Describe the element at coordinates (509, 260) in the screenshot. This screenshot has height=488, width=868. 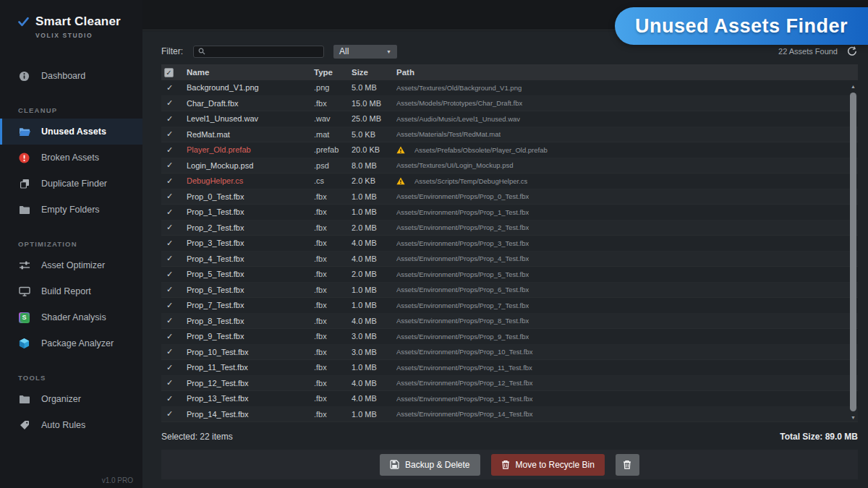
I see `table-row: ✓ Prop_4_Test.fbx .fbx 4.0 MB Assets/Env…` at that location.